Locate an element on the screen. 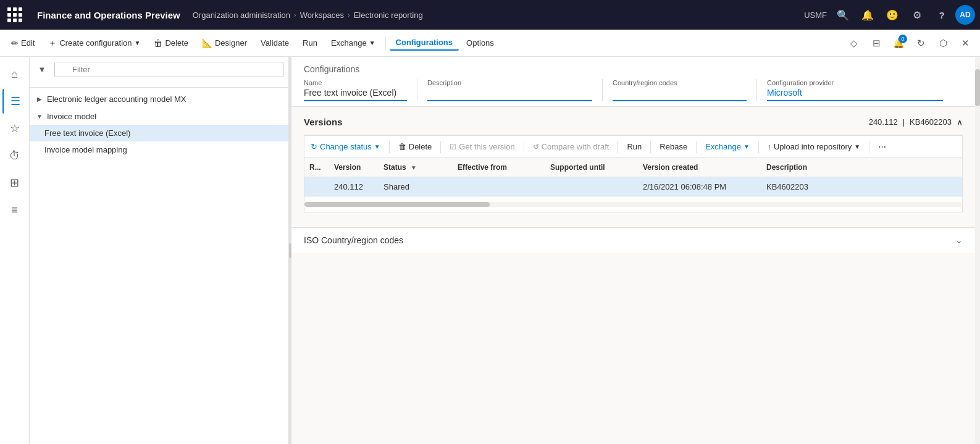 The width and height of the screenshot is (980, 444). breadcrumb-electronic-reporting: Electronic reporting is located at coordinates (388, 15).